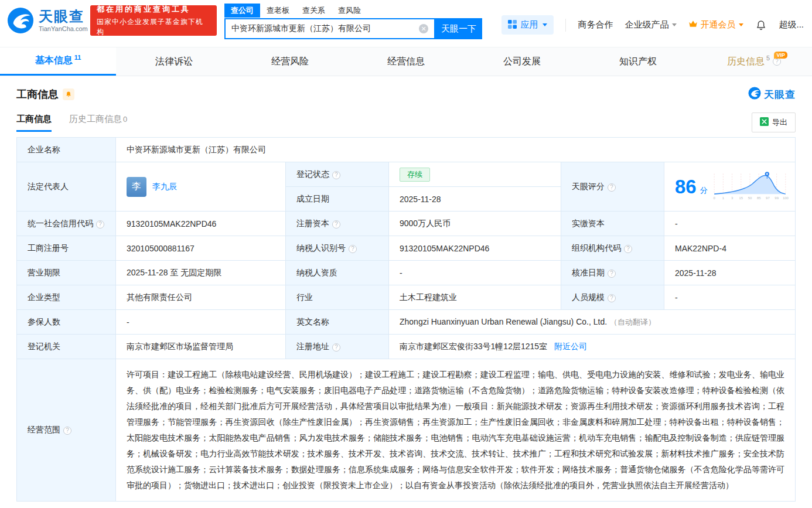 The height and width of the screenshot is (508, 812). I want to click on field-label-business-term: 营业期限, so click(67, 273).